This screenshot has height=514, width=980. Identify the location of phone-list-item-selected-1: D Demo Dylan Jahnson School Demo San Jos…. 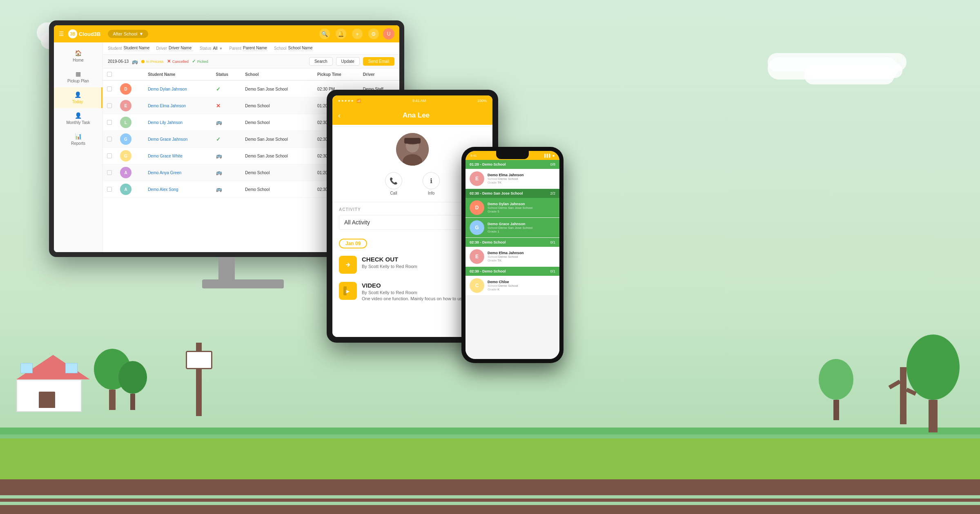
(512, 208).